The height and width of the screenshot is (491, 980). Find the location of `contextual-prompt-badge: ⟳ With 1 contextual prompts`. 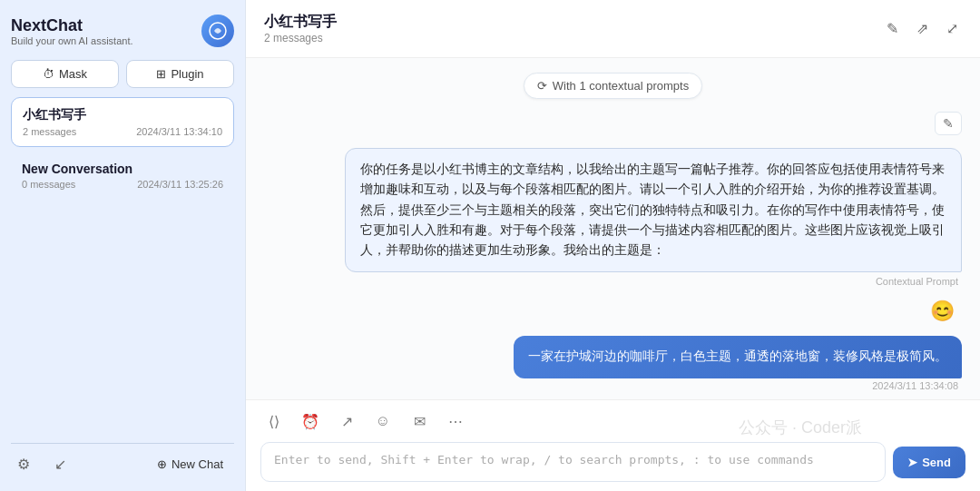

contextual-prompt-badge: ⟳ With 1 contextual prompts is located at coordinates (613, 85).